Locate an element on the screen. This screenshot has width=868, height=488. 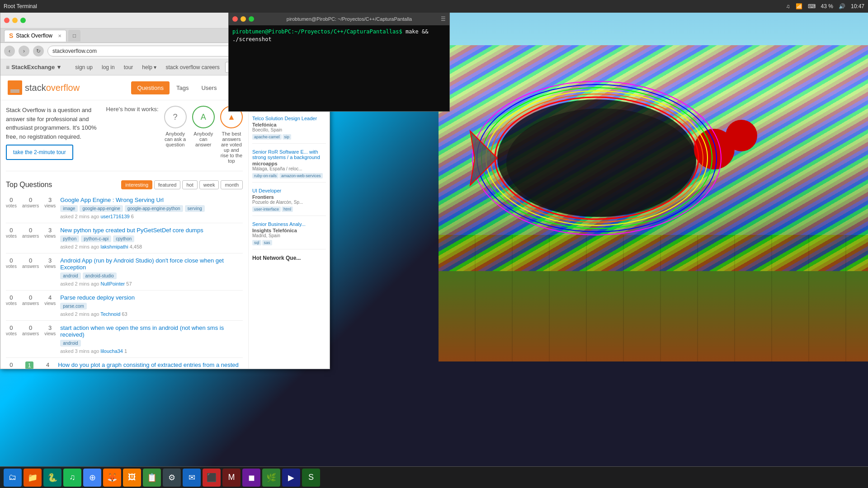
tag: image is located at coordinates (69, 209).